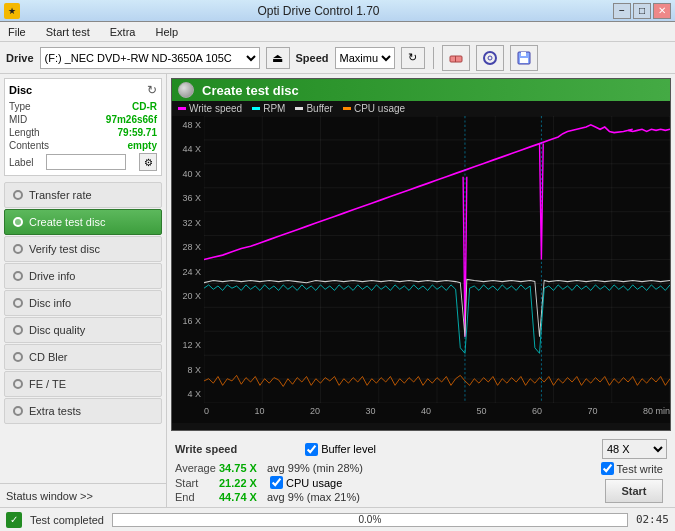 Image resolution: width=675 pixels, height=531 pixels. Describe the element at coordinates (347, 108) in the screenshot. I see `legend-color-cpu-usage` at that location.